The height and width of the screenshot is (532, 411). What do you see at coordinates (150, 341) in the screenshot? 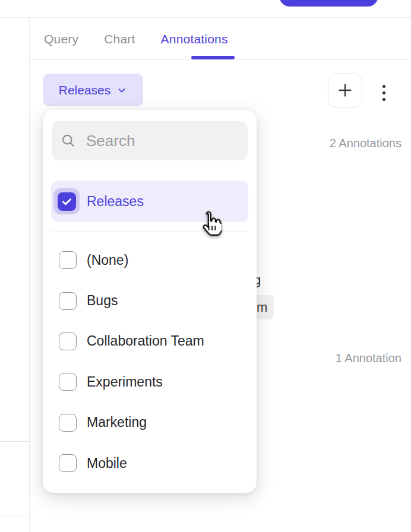
I see `dropdown-item-collaboration-team: Collaboration Team` at bounding box center [150, 341].